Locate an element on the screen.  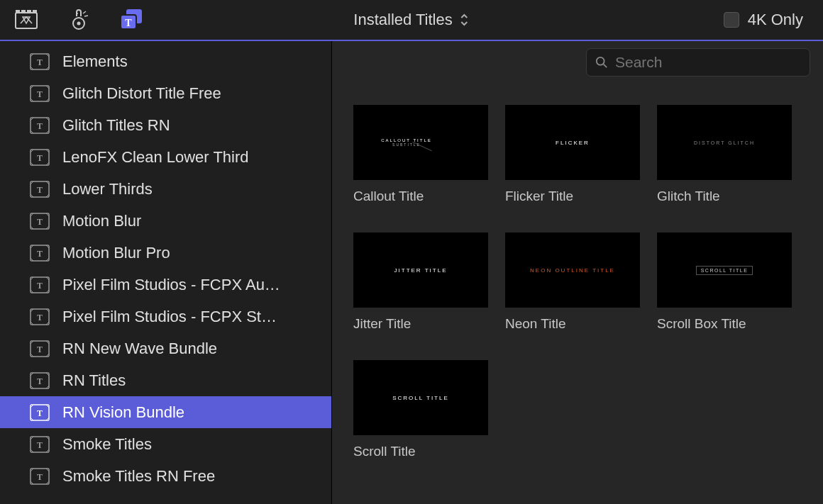
sidebar-item-label: Elements is located at coordinates (95, 62).